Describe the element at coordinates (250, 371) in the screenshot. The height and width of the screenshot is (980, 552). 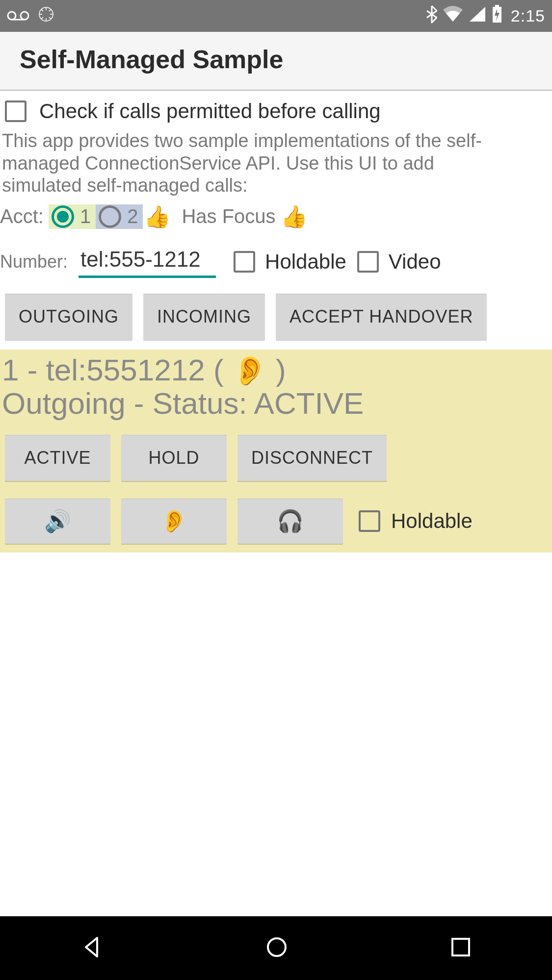
I see `ear-icon: 👂` at that location.